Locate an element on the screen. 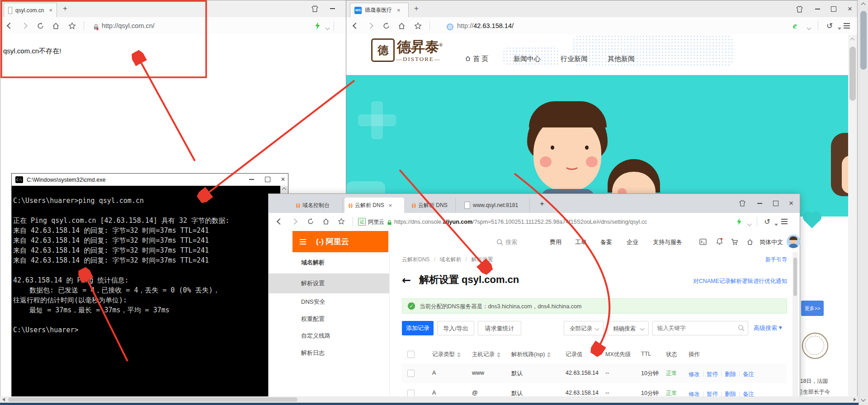  cname-notice-link: 对CNAME记录解析逻辑进行优化通知 is located at coordinates (740, 281).